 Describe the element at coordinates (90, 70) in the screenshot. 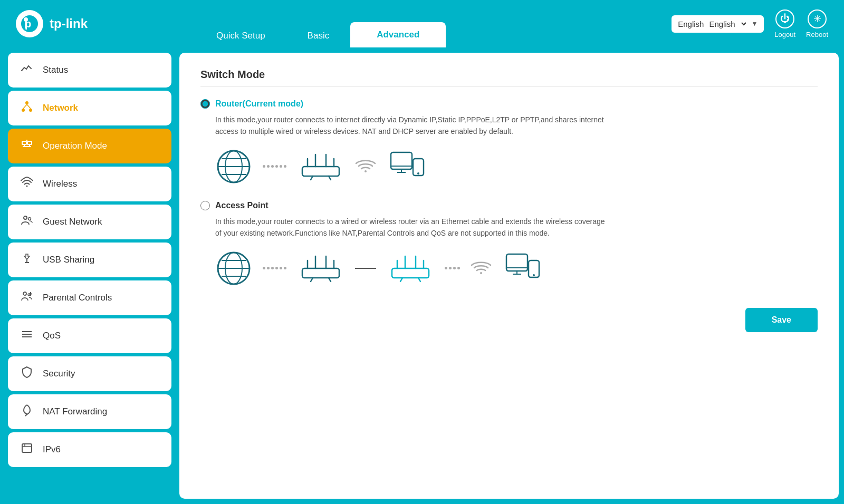

I see `sidebar-item-status: Status` at that location.